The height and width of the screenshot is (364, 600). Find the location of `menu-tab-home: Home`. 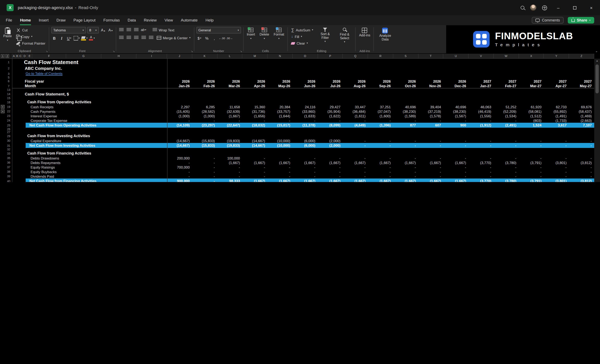

menu-tab-home: Home is located at coordinates (25, 20).